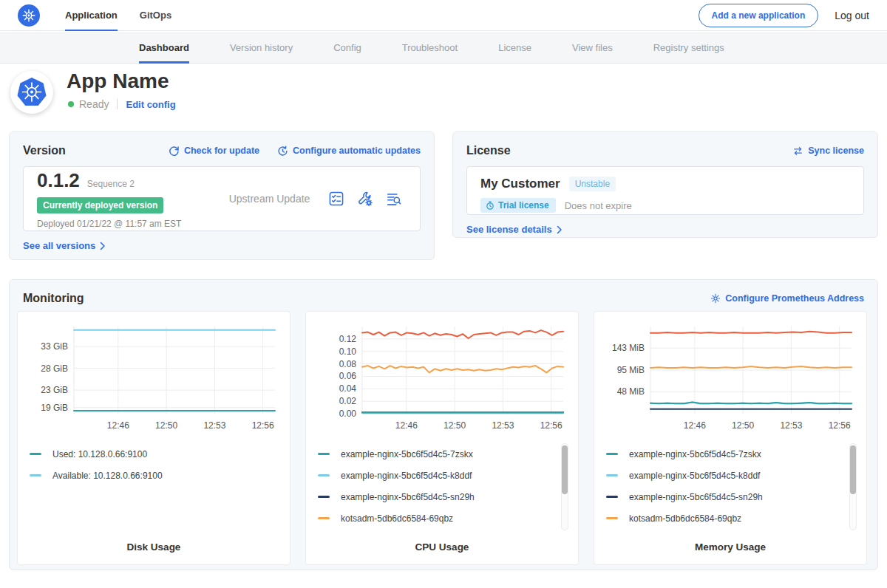 Image resolution: width=887 pixels, height=588 pixels. Describe the element at coordinates (593, 184) in the screenshot. I see `channel-badge: Unstable` at that location.